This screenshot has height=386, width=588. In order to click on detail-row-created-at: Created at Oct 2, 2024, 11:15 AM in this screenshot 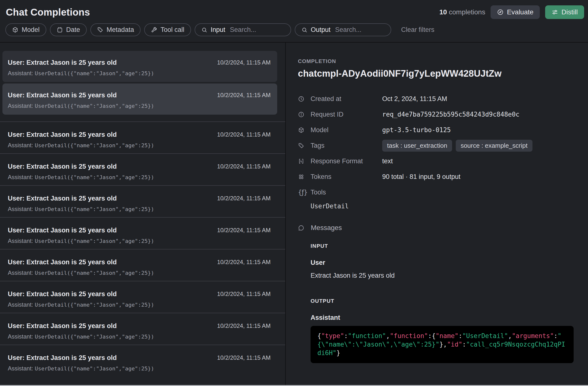, I will do `click(438, 99)`.